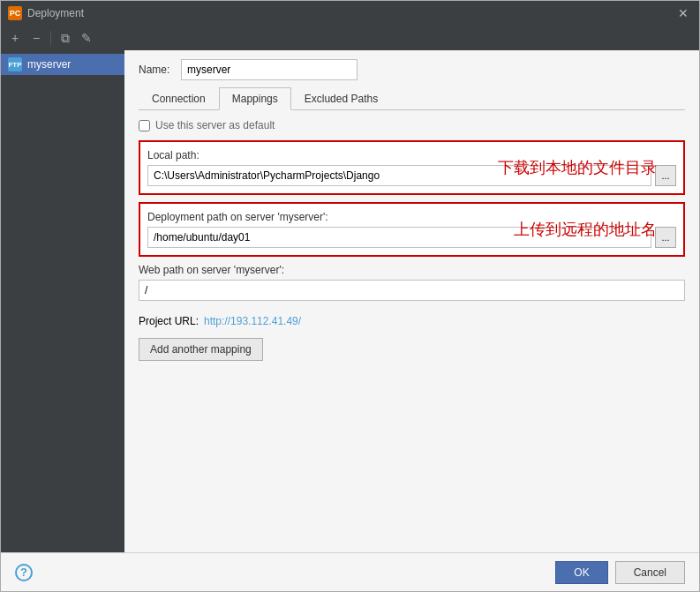 This screenshot has height=592, width=700. I want to click on local-path-input, so click(399, 176).